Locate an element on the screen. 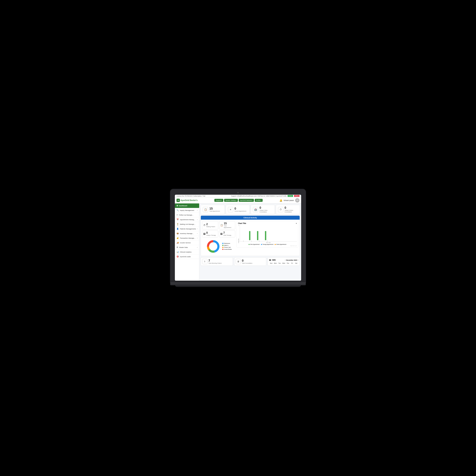 The width and height of the screenshot is (476, 476). donut-area: Reference Walk In is located at coordinates (219, 246).